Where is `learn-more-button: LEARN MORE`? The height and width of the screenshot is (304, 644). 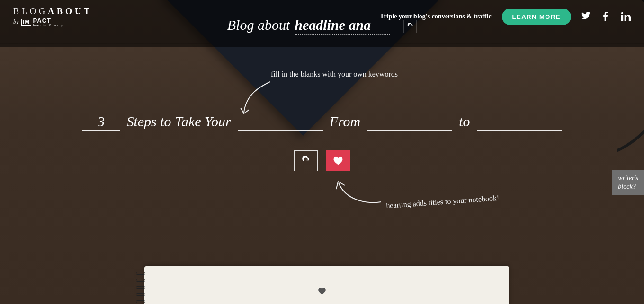 learn-more-button: LEARN MORE is located at coordinates (537, 17).